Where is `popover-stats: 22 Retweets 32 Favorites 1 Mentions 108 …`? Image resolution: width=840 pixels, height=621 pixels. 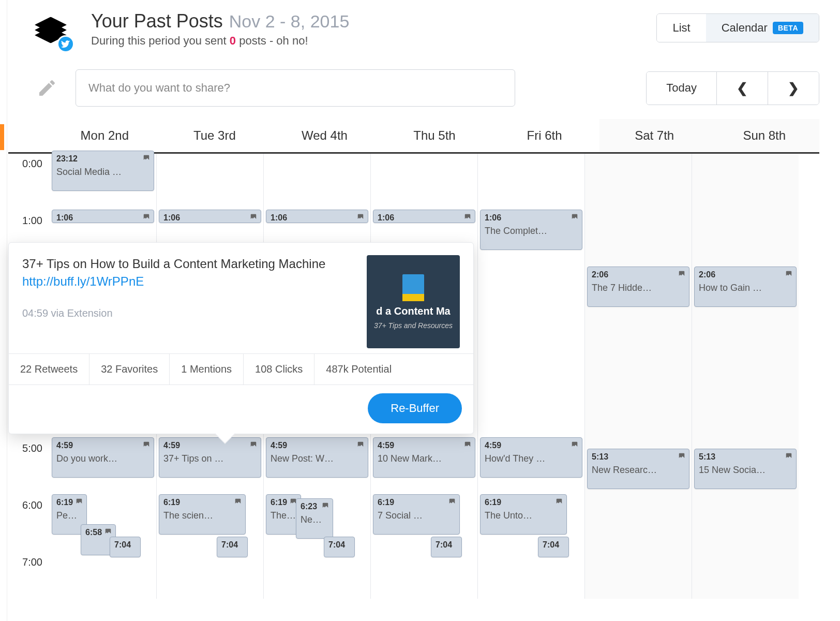
popover-stats: 22 Retweets 32 Favorites 1 Mentions 108 … is located at coordinates (241, 369).